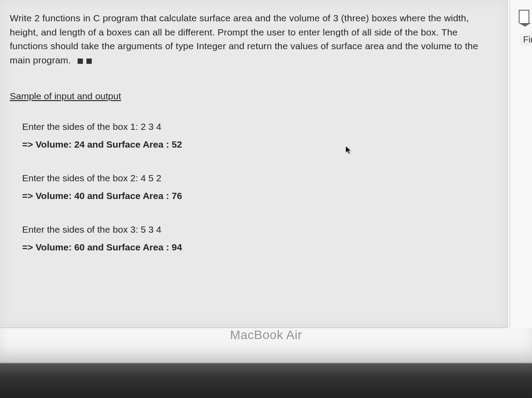 The image size is (532, 398). What do you see at coordinates (260, 247) in the screenshot?
I see `sample-output: => Volume: 60 and Surface Area : 94` at bounding box center [260, 247].